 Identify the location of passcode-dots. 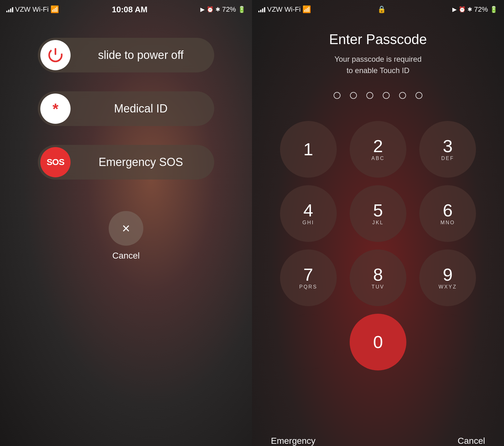
(378, 95).